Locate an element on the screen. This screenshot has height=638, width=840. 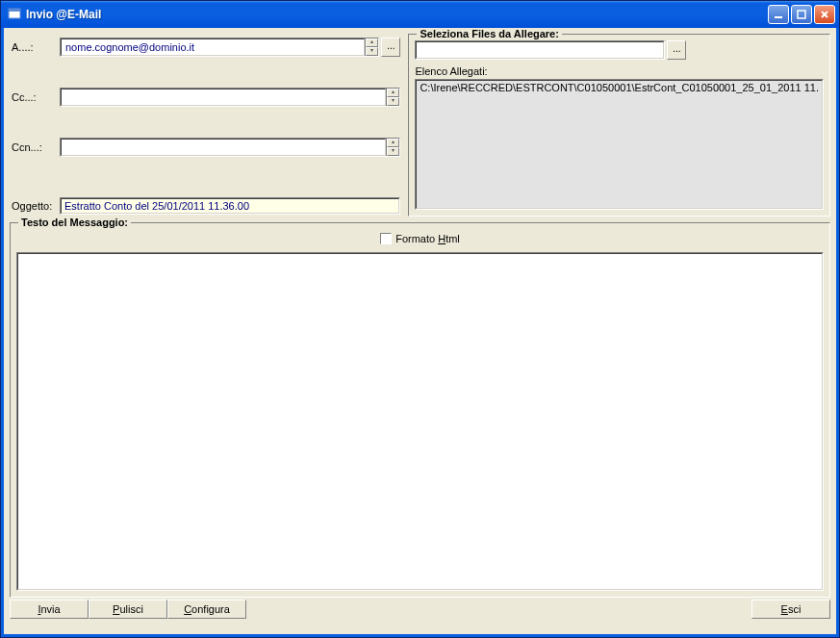
bcc-field: ▴▾ is located at coordinates (230, 147).